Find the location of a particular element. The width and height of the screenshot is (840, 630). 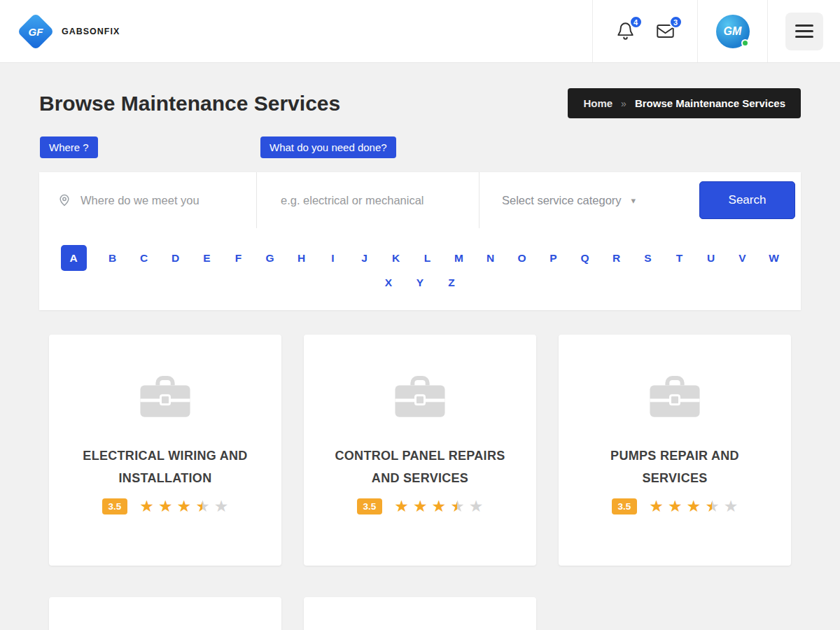

service-card: CONTROL PANEL REPAIRS AND SERVICES 3.5 ★… is located at coordinates (420, 450).